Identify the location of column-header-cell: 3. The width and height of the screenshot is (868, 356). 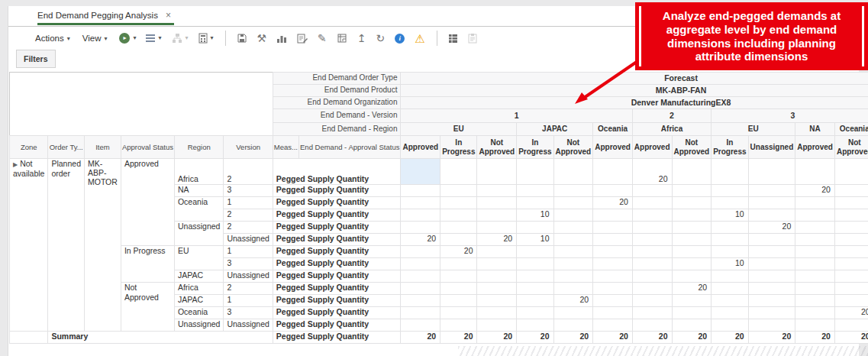
(789, 116).